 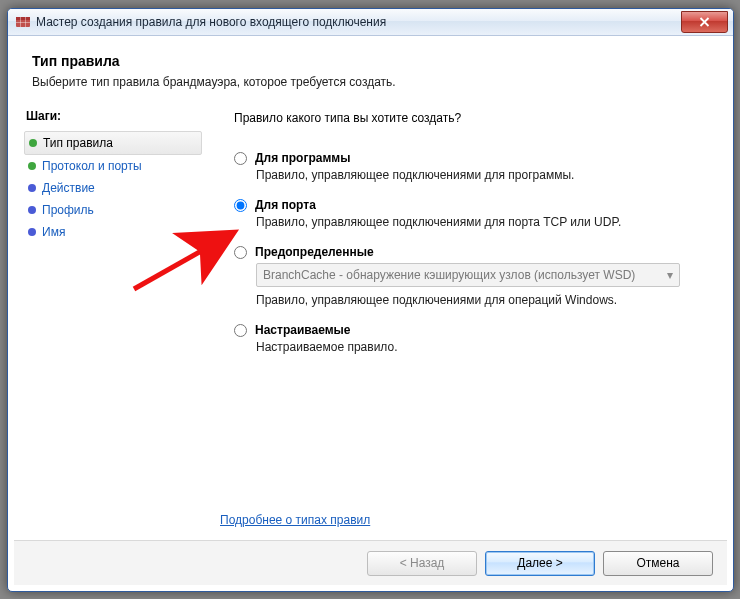 I want to click on option-label: Настраиваемые, so click(x=302, y=330).